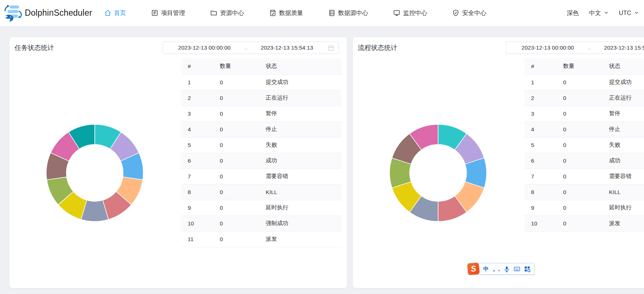 This screenshot has height=294, width=644. Describe the element at coordinates (273, 13) in the screenshot. I see `data-quality-icon` at that location.